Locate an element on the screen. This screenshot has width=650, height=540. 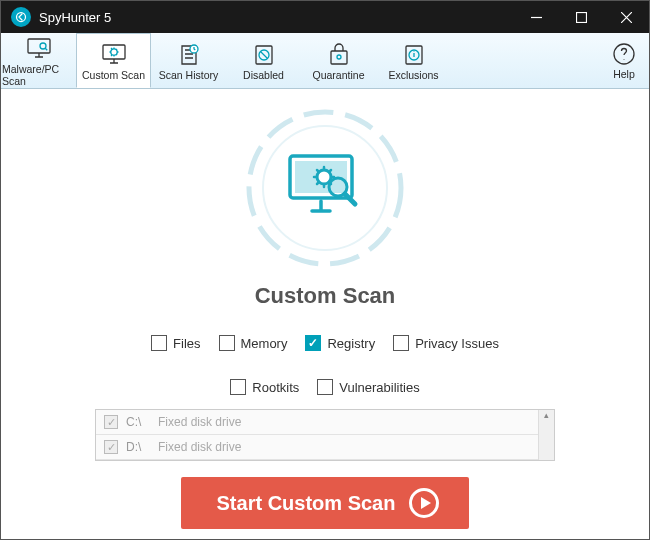
hero-graphic is located at coordinates (325, 188).